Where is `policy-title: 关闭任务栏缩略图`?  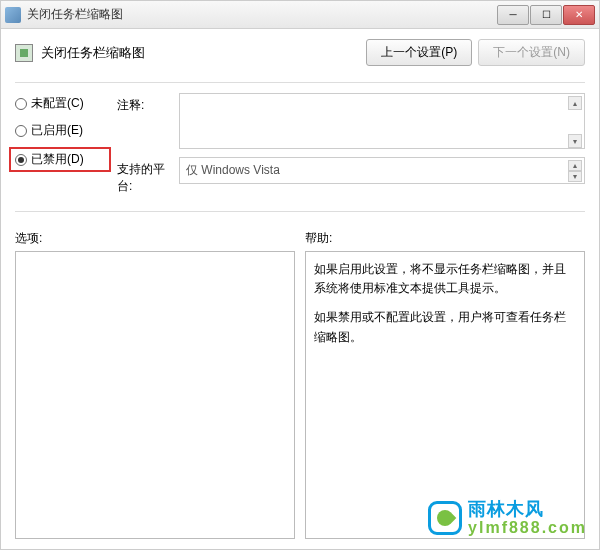 policy-title: 关闭任务栏缩略图 is located at coordinates (204, 53).